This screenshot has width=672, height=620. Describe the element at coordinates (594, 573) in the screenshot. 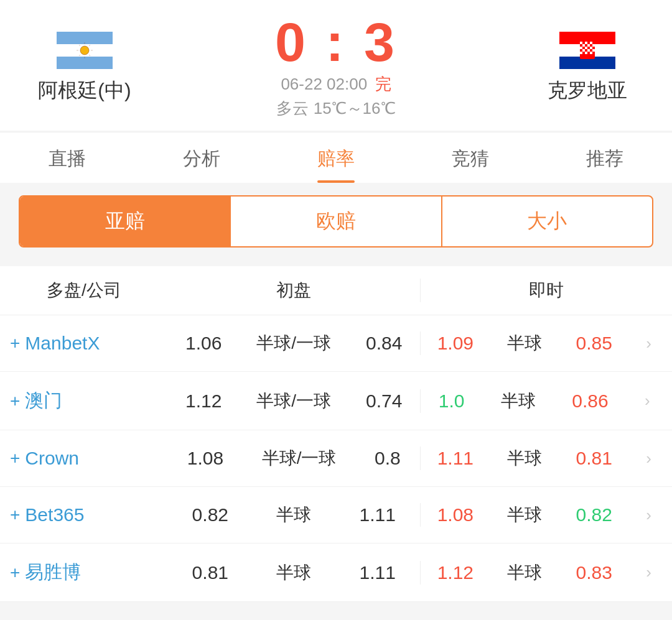

I see `rt-val2: 0.83` at that location.